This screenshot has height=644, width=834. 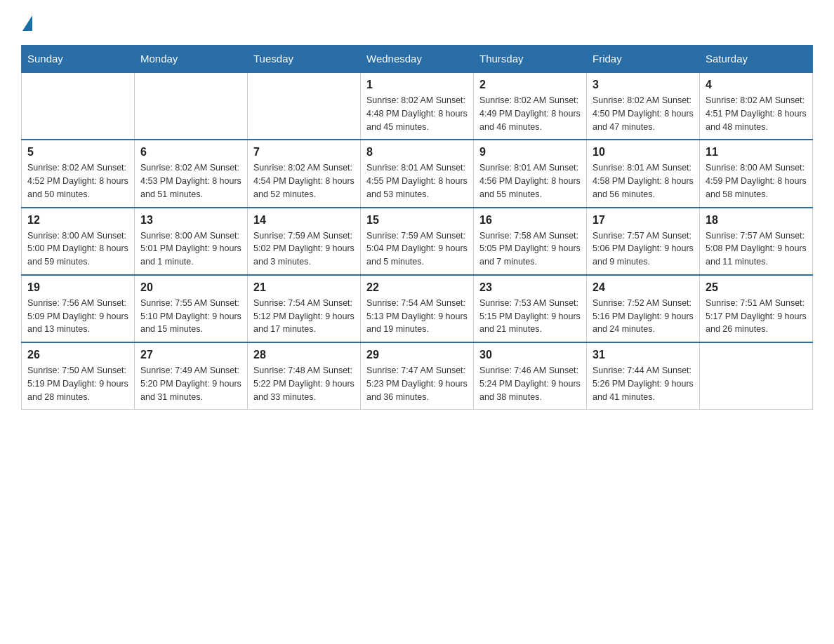 What do you see at coordinates (756, 316) in the screenshot?
I see `day-info: Sunrise: 7:51 AM Sunset: 5:17 PM Dayligh…` at bounding box center [756, 316].